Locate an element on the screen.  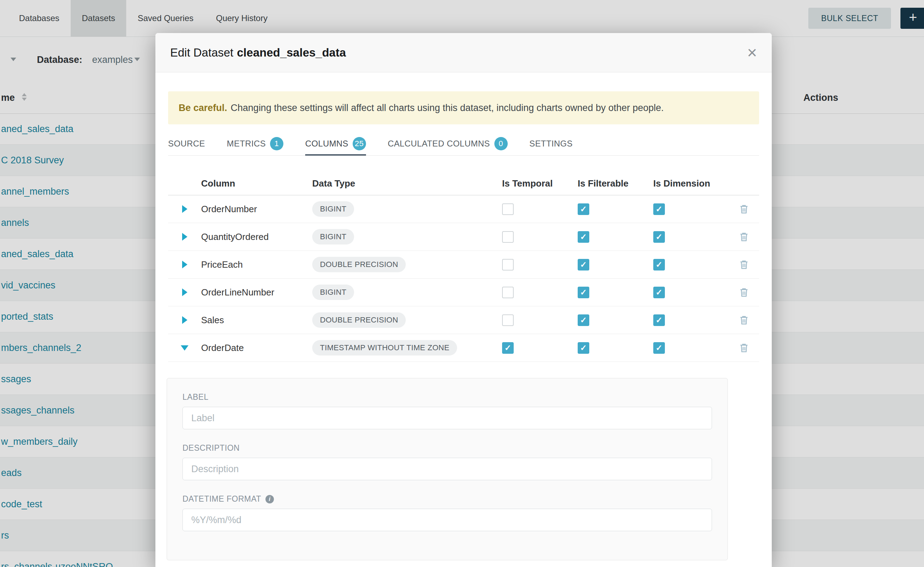
warning-banner-text: Changing these settings will affect all … is located at coordinates (447, 108).